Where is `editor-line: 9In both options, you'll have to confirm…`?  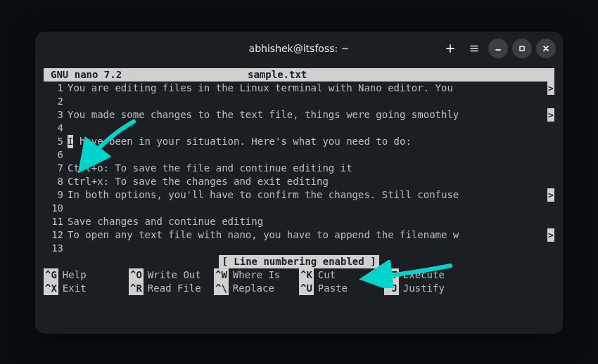 editor-line: 9In both options, you'll have to confirm… is located at coordinates (299, 195).